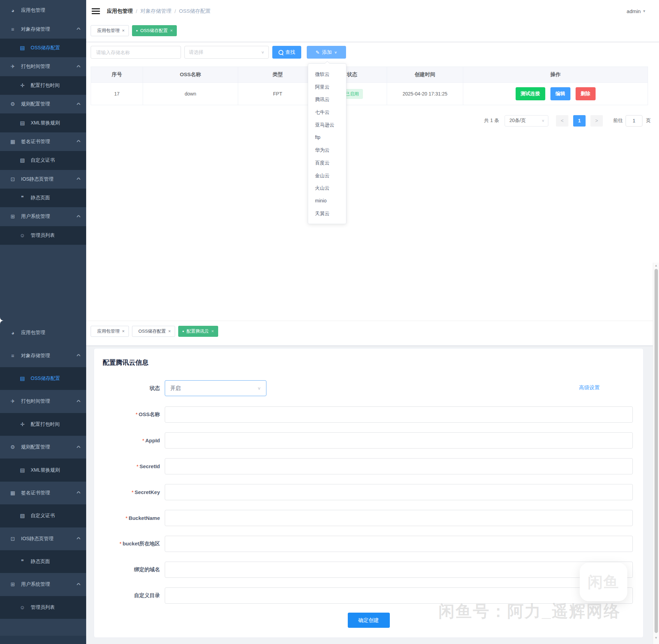 This screenshot has width=659, height=644. What do you see at coordinates (327, 137) in the screenshot?
I see `dropdown-menu-item: ftp` at bounding box center [327, 137].